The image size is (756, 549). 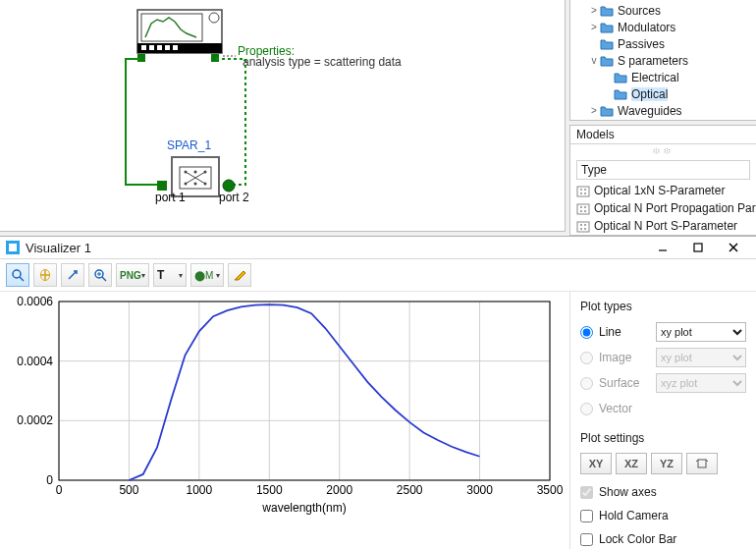 What do you see at coordinates (13, 247) in the screenshot?
I see `visualizer-app-icon` at bounding box center [13, 247].